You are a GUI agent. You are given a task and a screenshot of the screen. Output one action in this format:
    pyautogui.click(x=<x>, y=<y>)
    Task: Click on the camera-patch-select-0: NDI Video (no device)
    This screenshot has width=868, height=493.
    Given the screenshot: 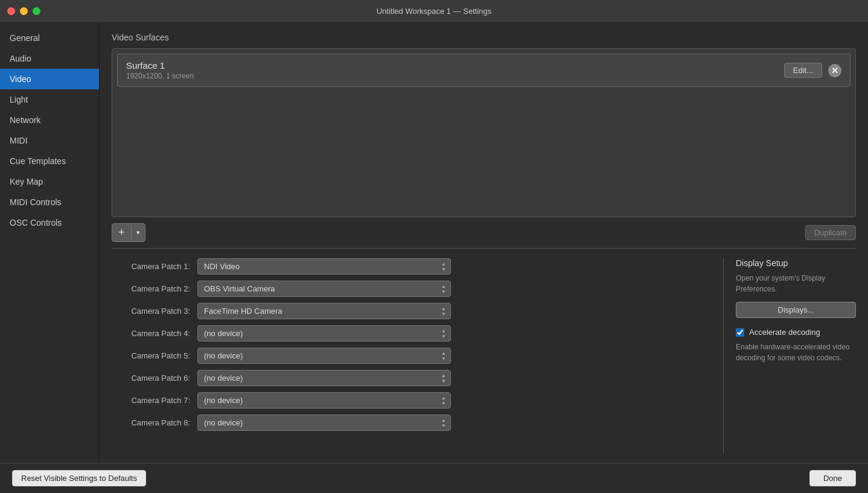 What is the action you would take?
    pyautogui.click(x=324, y=267)
    